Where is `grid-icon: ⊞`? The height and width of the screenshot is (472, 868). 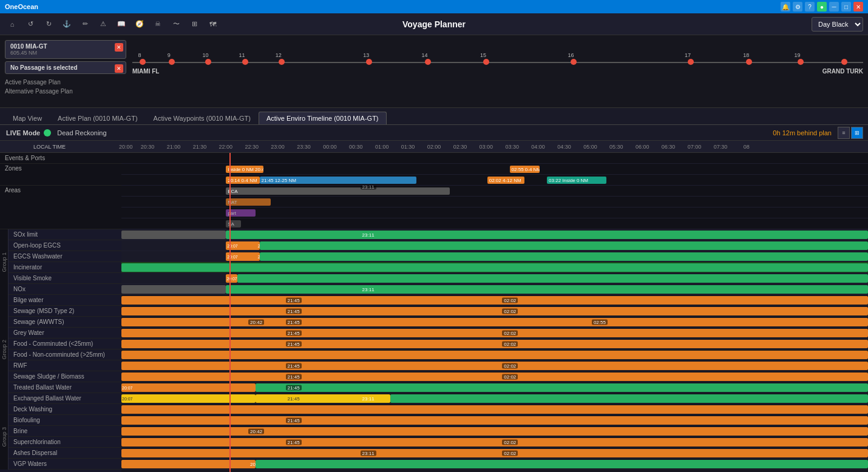
grid-icon: ⊞ is located at coordinates (194, 24).